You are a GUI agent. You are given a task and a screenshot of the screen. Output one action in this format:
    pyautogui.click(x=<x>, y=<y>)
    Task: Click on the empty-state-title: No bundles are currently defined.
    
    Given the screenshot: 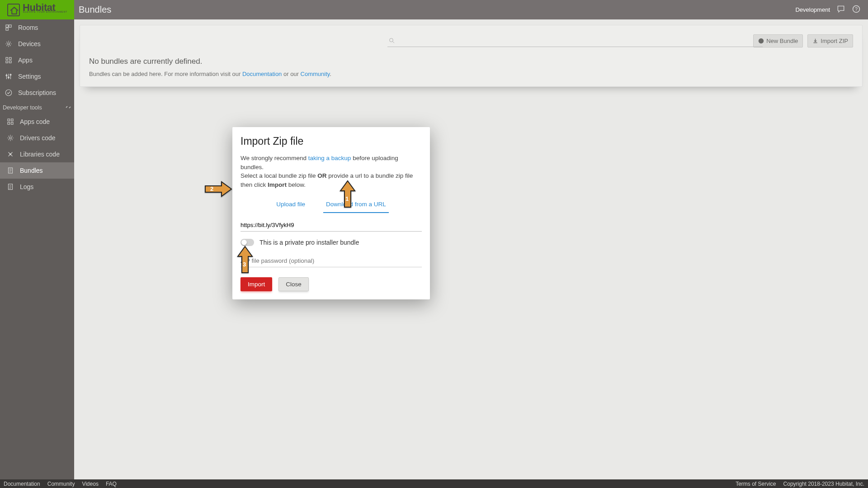 What is the action you would take?
    pyautogui.click(x=471, y=62)
    